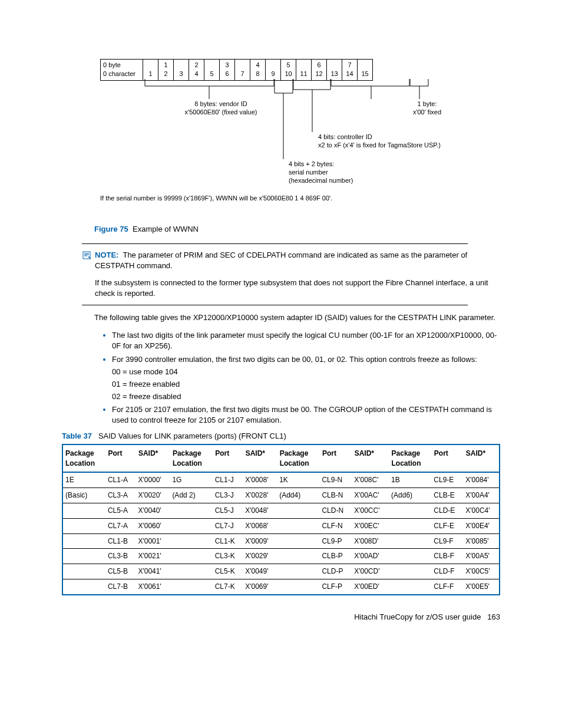 The image size is (562, 728). Describe the element at coordinates (153, 556) in the screenshot. I see `table-cell: X'0021'` at that location.